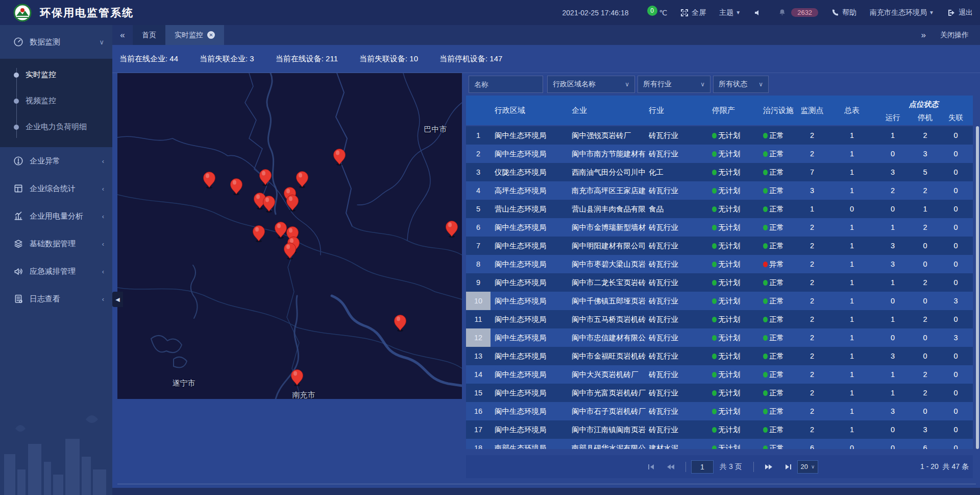  I want to click on region-filter-select: 行政区域名称 ∨, so click(591, 84).